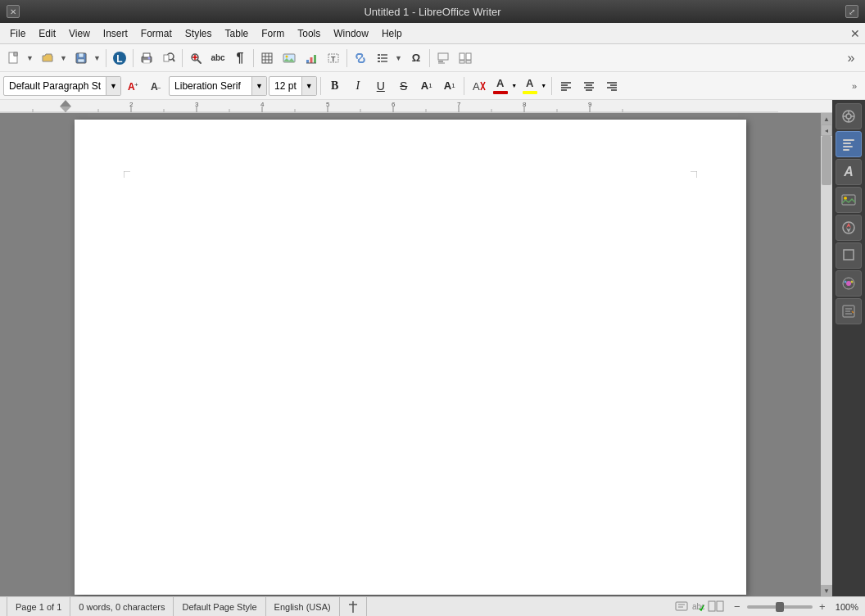  I want to click on multipage-icon, so click(716, 607).